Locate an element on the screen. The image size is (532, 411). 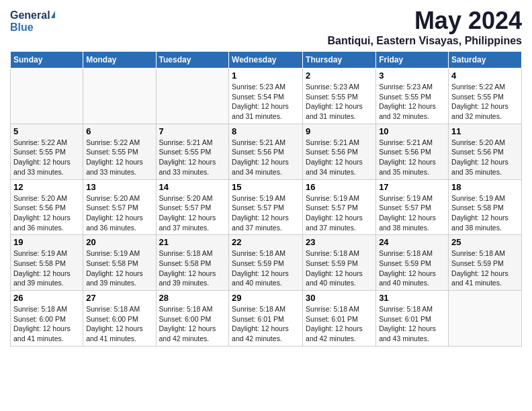
logo-triangle-icon is located at coordinates (53, 15).